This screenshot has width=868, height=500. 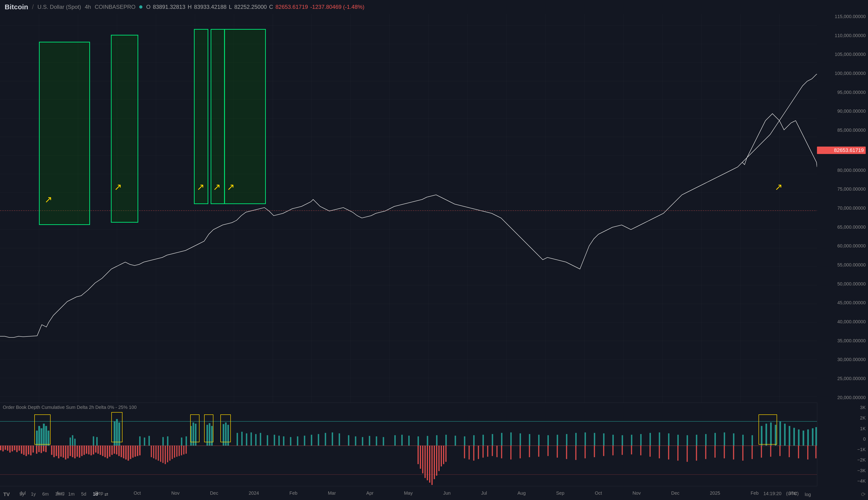 I want to click on close-label: C, so click(x=271, y=7).